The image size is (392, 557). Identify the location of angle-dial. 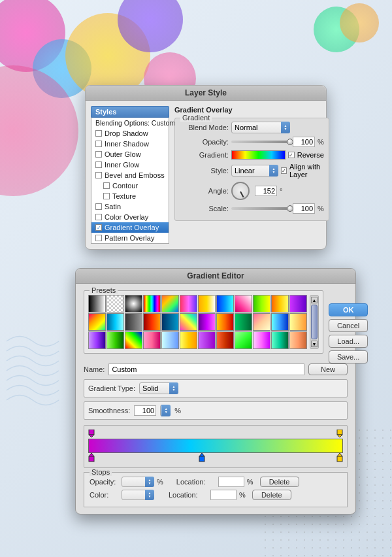
(240, 191).